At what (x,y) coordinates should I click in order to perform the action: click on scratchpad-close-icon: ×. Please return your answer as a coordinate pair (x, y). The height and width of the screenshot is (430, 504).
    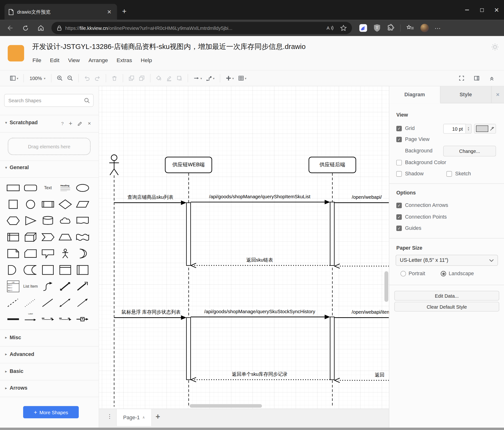
    Looking at the image, I should click on (90, 124).